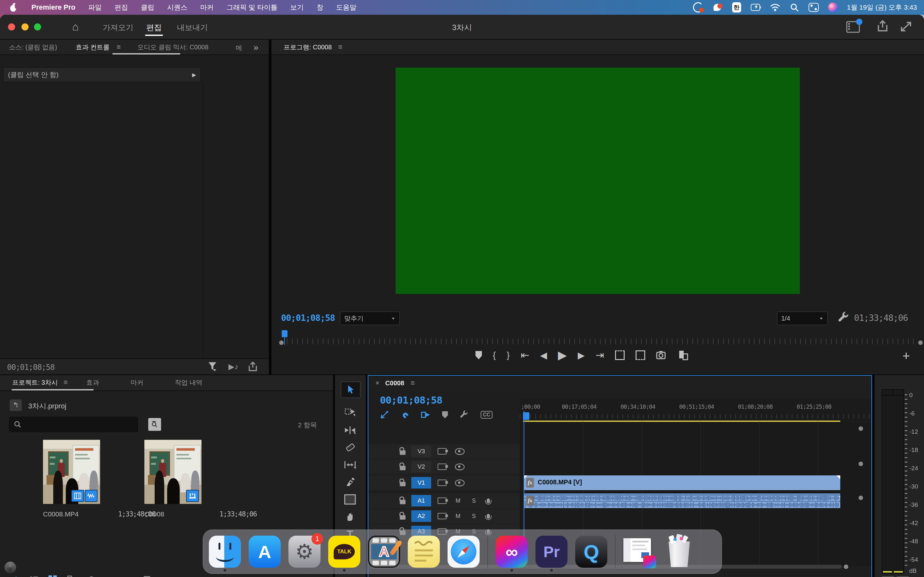 The width and height of the screenshot is (924, 577). What do you see at coordinates (16, 405) in the screenshot?
I see `navigate-up-icon: ↰` at bounding box center [16, 405].